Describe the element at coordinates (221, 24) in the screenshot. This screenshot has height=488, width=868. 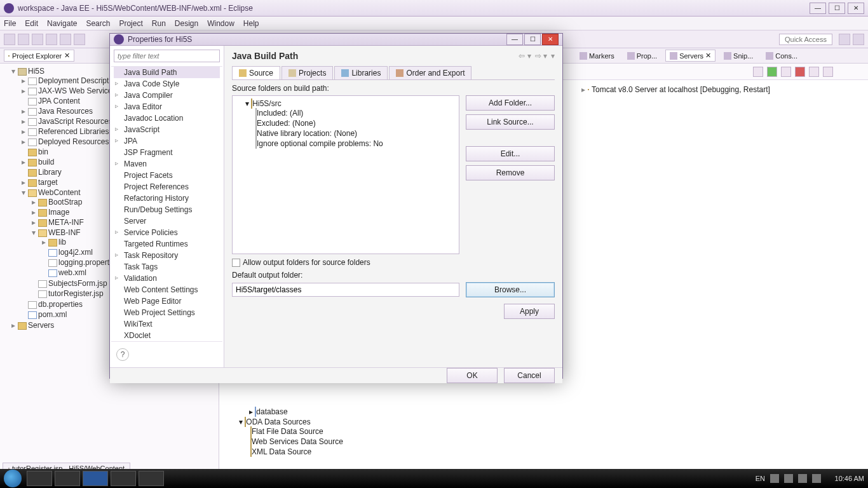
I see `menu-window: Window` at that location.